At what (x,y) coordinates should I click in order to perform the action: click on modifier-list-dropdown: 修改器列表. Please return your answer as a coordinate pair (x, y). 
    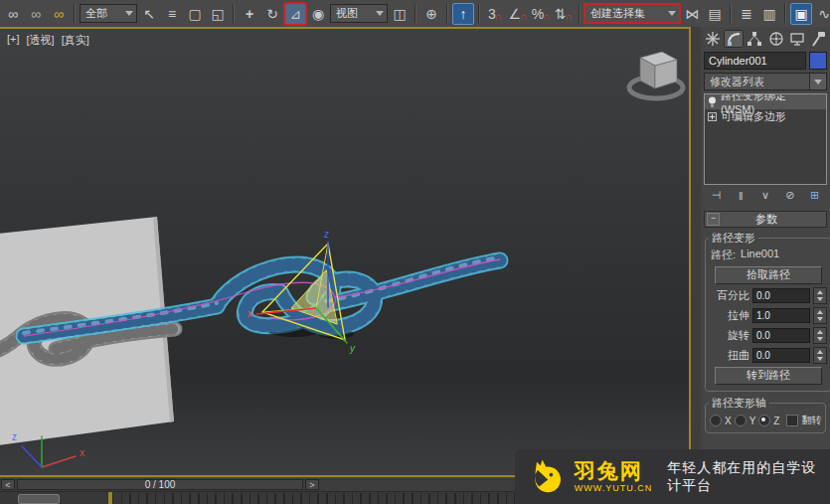
    Looking at the image, I should click on (765, 82).